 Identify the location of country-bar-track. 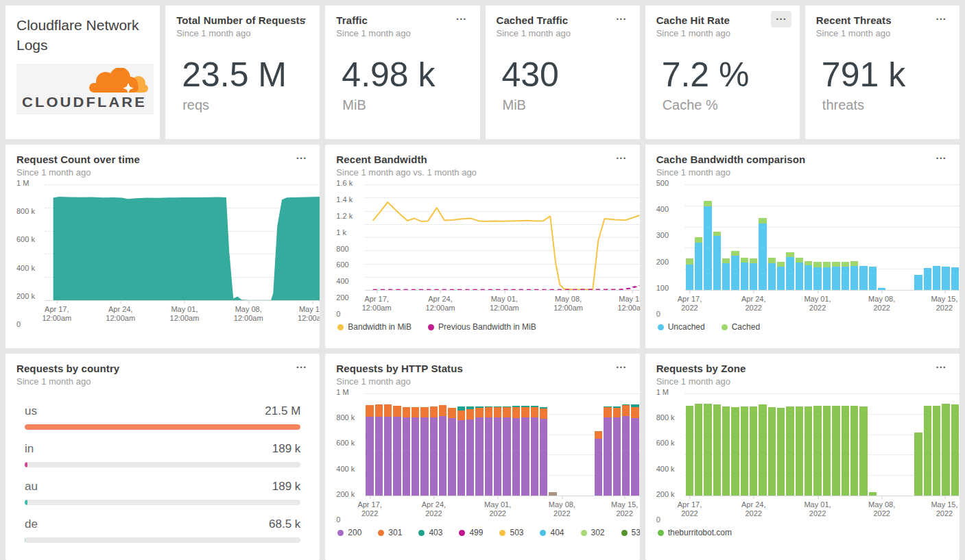
(163, 502).